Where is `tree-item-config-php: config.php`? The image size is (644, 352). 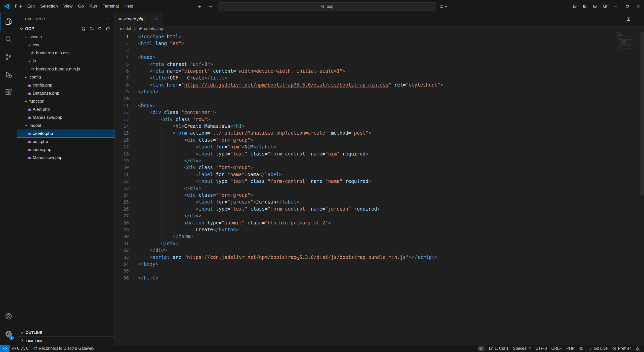
tree-item-config-php: config.php is located at coordinates (66, 85).